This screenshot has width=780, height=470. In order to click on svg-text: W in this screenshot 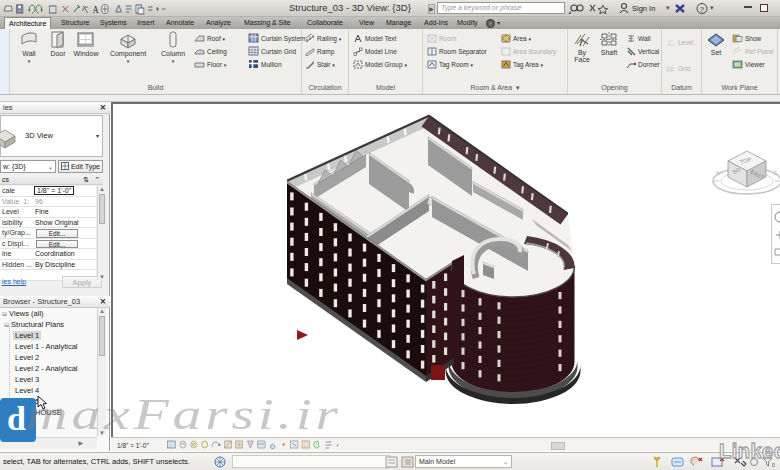, I will do `click(718, 173)`.